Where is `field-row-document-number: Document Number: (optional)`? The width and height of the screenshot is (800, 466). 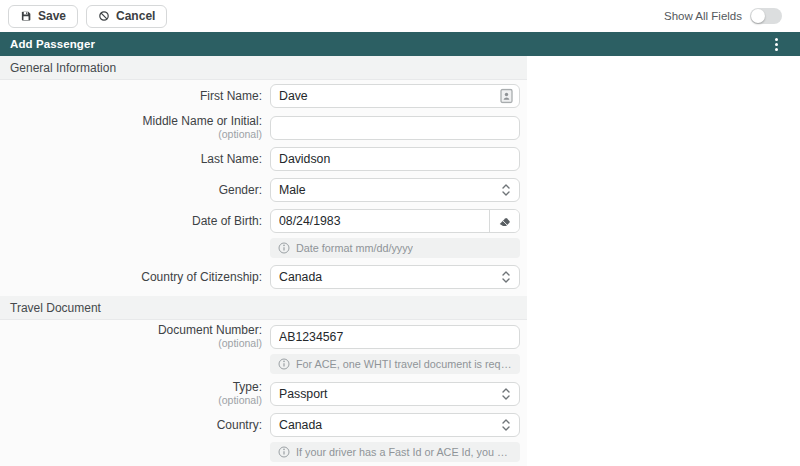
field-row-document-number: Document Number: (optional) is located at coordinates (264, 336).